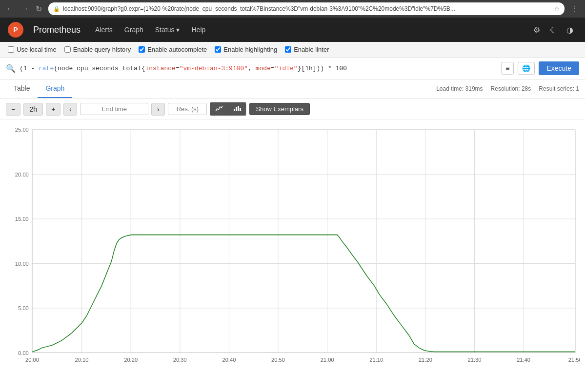  Describe the element at coordinates (13, 109) in the screenshot. I see `zoom-out-button: −` at that location.